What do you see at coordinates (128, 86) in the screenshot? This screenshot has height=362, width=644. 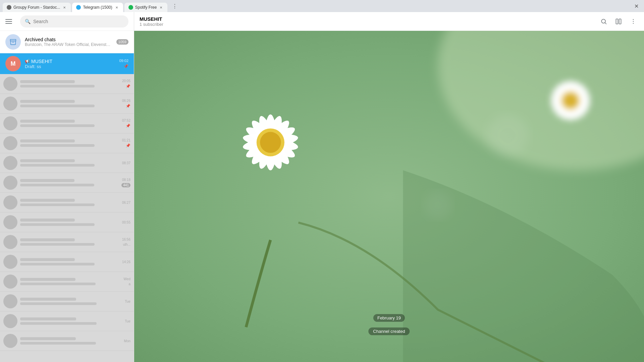 I see `grey-pin-1: 📌` at bounding box center [128, 86].